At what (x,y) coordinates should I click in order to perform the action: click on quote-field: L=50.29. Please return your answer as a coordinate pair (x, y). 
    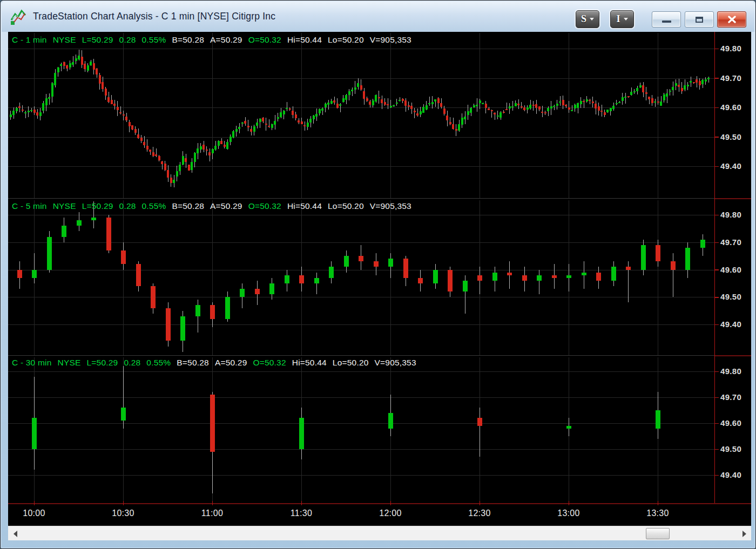
    Looking at the image, I should click on (98, 206).